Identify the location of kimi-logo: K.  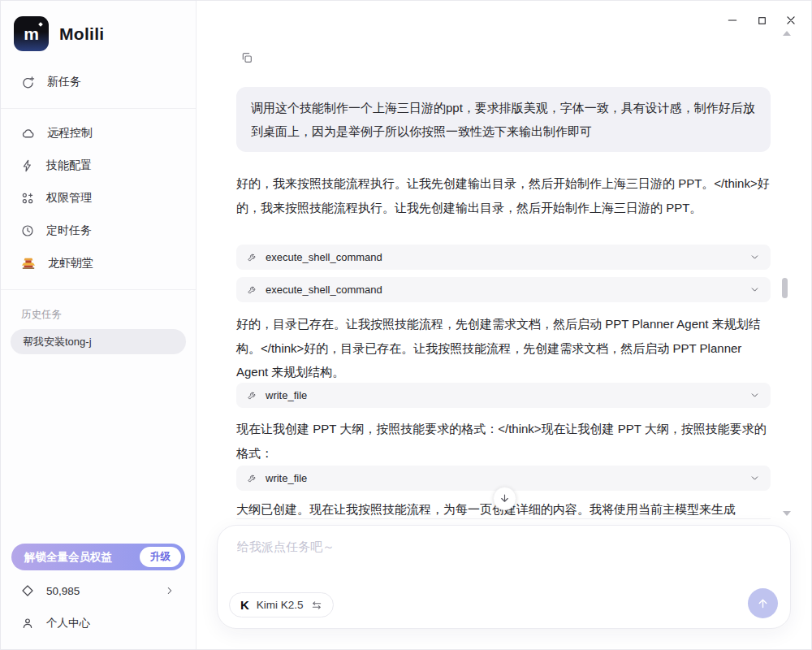
(245, 604).